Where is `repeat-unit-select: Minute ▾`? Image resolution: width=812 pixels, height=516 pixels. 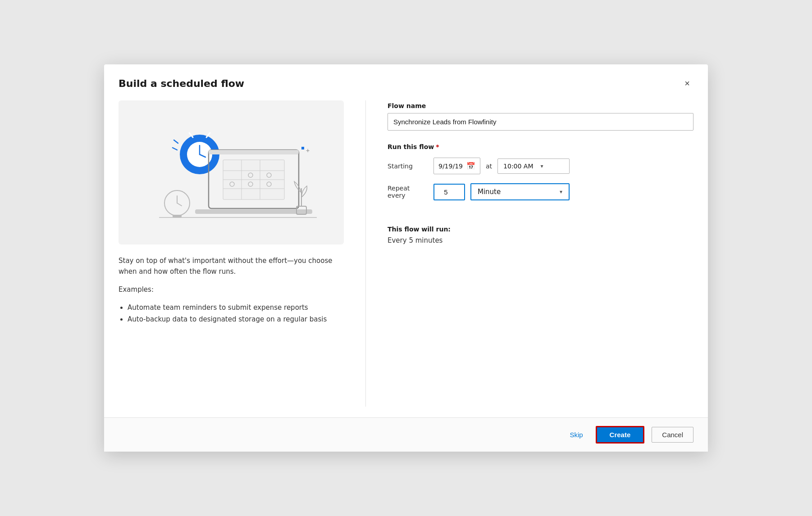 repeat-unit-select: Minute ▾ is located at coordinates (520, 192).